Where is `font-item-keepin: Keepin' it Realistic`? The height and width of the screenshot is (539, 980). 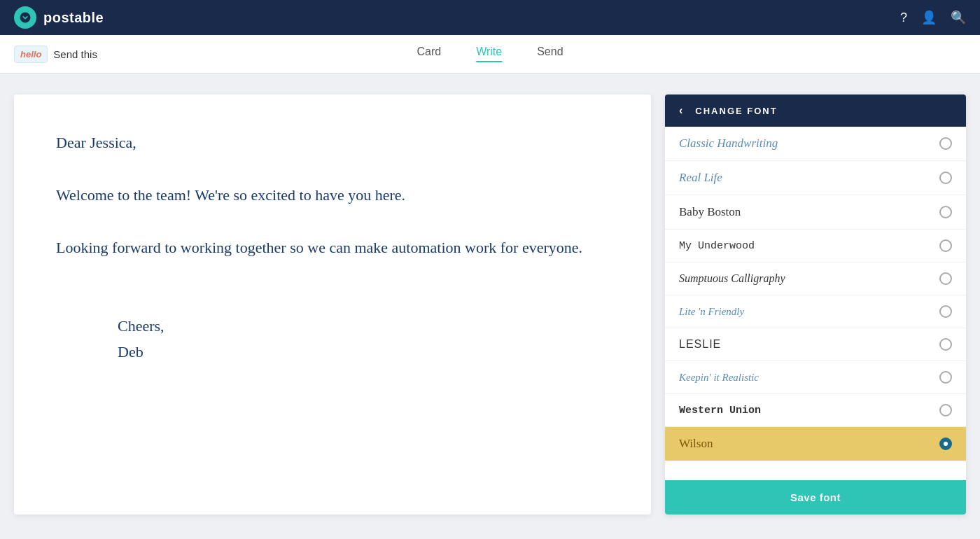 font-item-keepin: Keepin' it Realistic is located at coordinates (816, 378).